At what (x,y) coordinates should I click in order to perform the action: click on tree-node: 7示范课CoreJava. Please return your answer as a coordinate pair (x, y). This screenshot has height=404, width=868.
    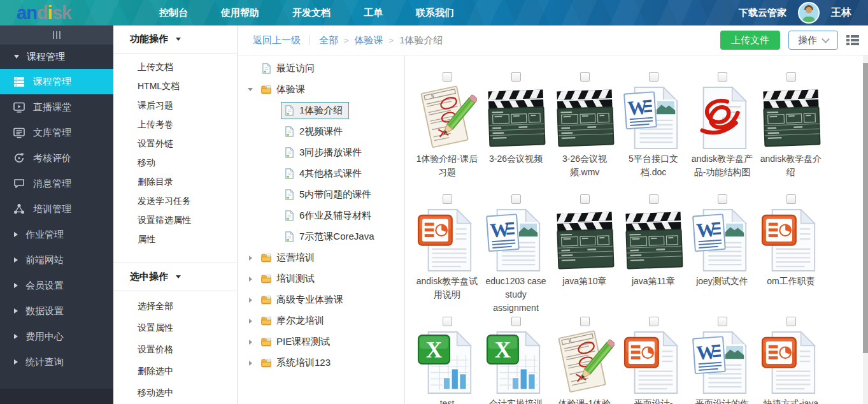
    Looking at the image, I should click on (321, 237).